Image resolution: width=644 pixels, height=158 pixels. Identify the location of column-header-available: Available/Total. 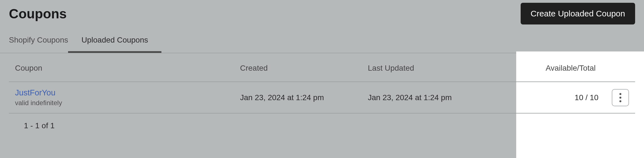
(582, 68).